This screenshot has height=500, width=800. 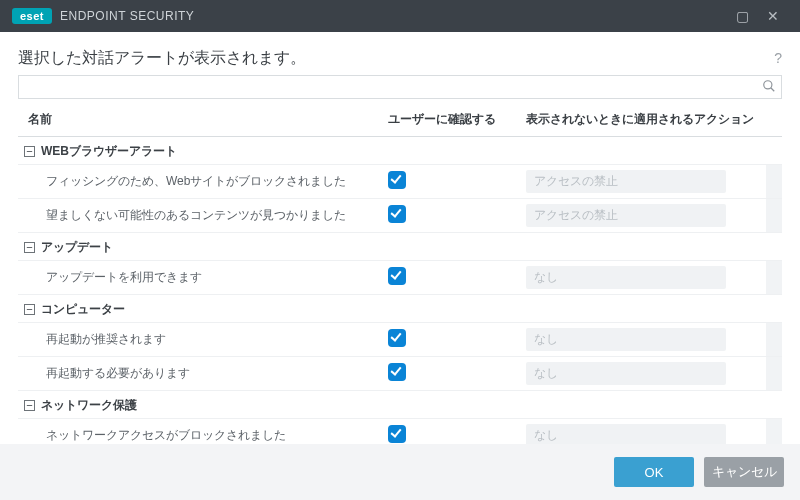 What do you see at coordinates (400, 309) in the screenshot?
I see `group-row: −コンピューター` at bounding box center [400, 309].